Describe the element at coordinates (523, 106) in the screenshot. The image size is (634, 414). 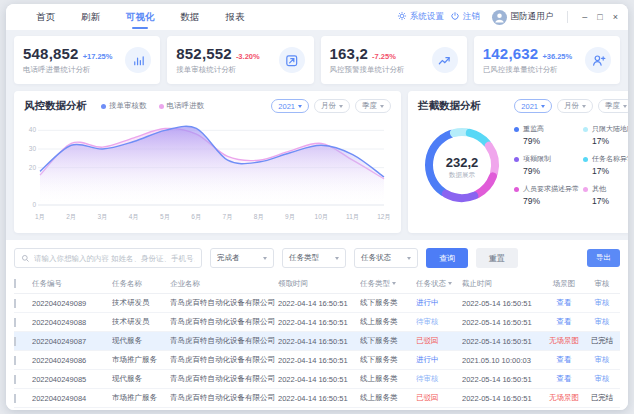
I see `intercept-panel-header: 拦截数据分析 2021月份季度` at that location.